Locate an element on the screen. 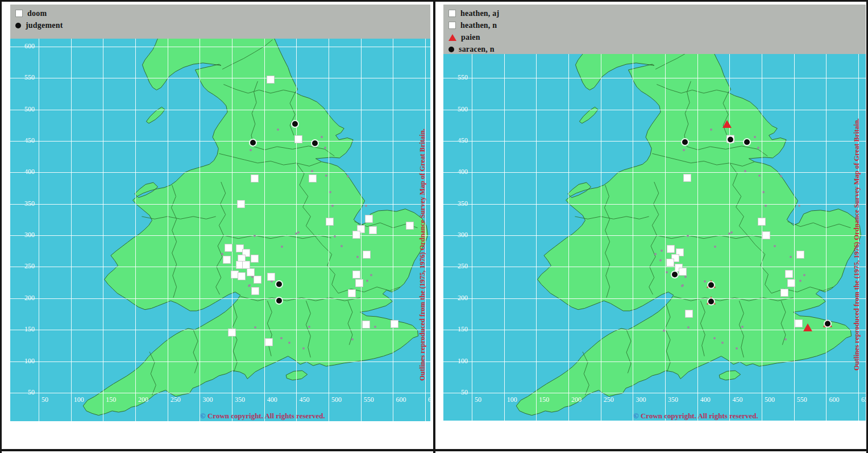  y-axis-tick-label: 200 is located at coordinates (25, 298).